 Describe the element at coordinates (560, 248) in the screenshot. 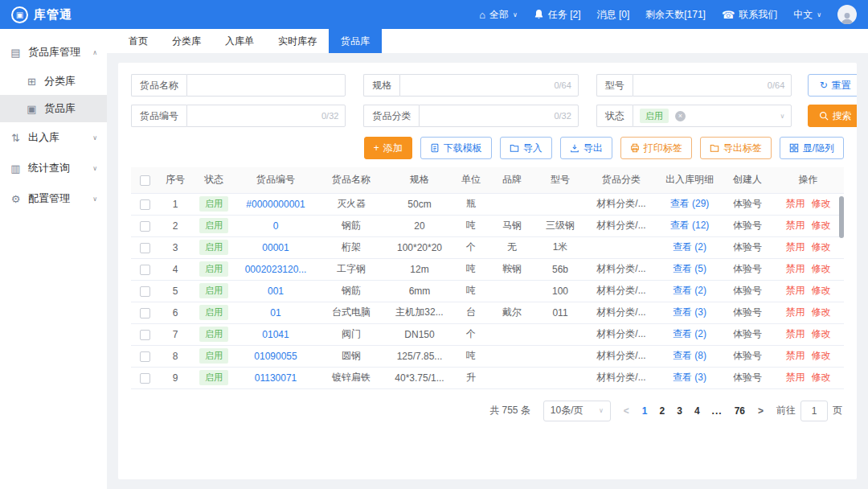

I see `cell-model: 1米` at that location.